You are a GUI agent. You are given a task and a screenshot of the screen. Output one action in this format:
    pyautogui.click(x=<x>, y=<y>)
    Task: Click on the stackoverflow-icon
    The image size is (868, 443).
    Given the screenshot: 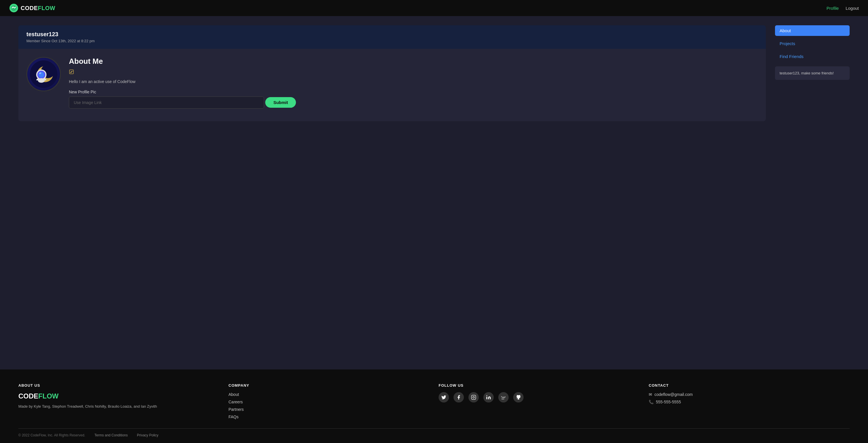 What is the action you would take?
    pyautogui.click(x=503, y=397)
    